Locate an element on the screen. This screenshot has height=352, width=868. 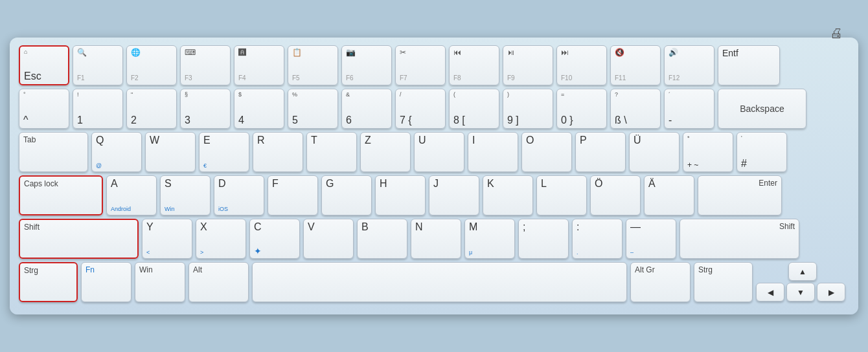
key-hash-main: # is located at coordinates (762, 164).